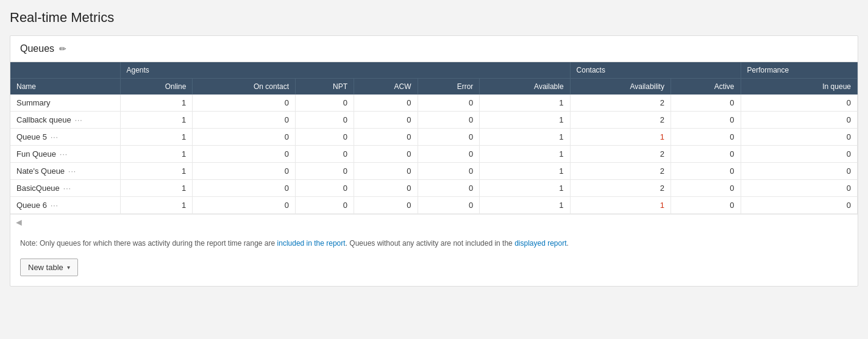  What do you see at coordinates (65, 171) in the screenshot?
I see `cell-name: Nate's Queue···` at bounding box center [65, 171].